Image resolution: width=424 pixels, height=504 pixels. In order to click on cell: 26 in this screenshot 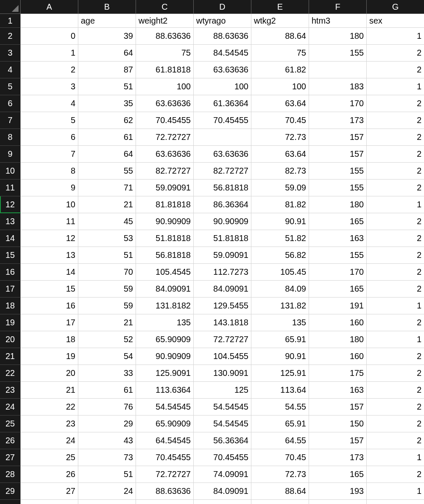, I will do `click(50, 475)`.